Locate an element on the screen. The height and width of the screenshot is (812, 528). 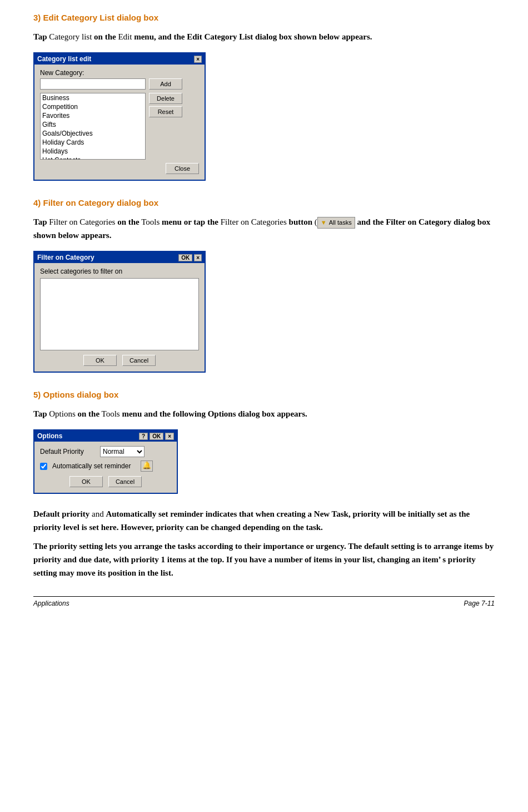
filter-title-text: Filter on Category is located at coordinates (66, 258).